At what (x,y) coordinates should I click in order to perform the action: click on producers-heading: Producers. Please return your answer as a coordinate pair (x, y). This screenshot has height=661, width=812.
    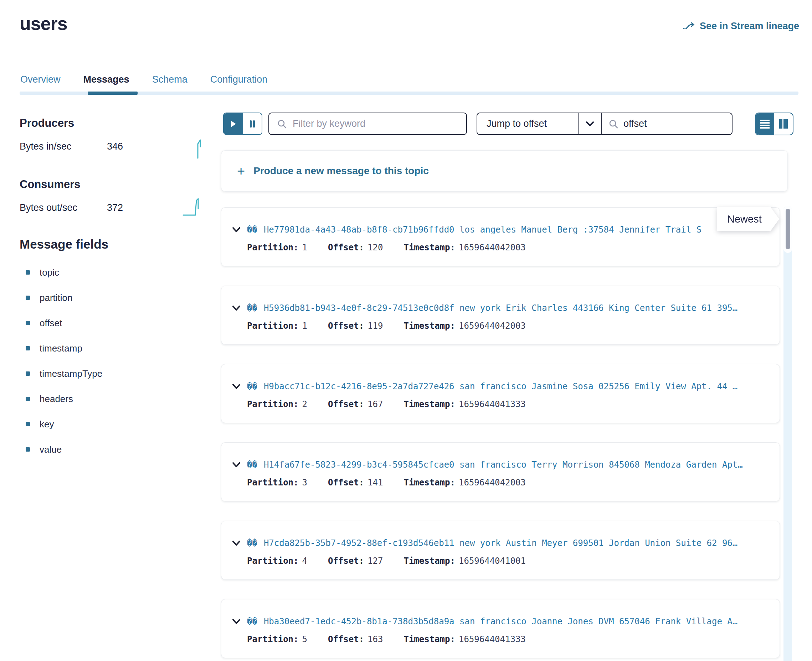
    Looking at the image, I should click on (47, 123).